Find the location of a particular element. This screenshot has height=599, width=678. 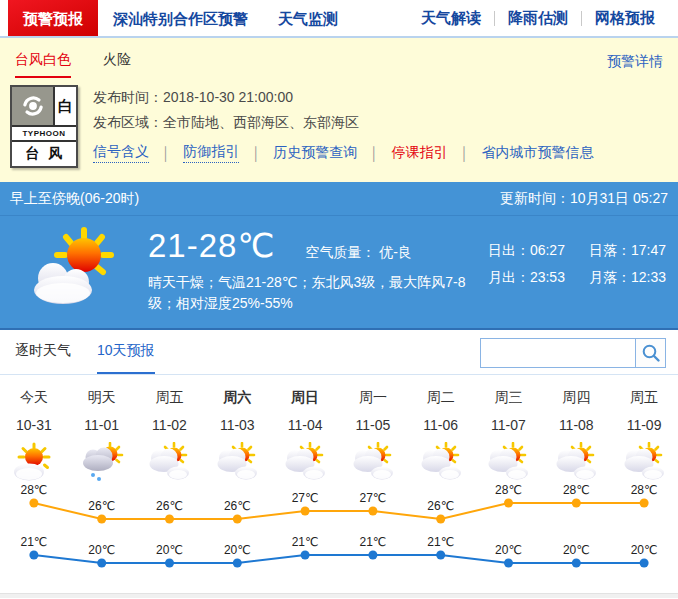

sign-en-label: TYPHOON is located at coordinates (44, 132).